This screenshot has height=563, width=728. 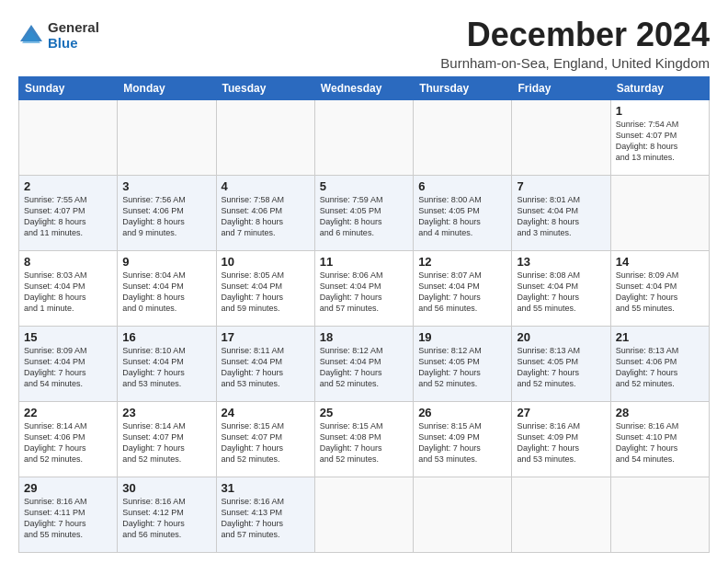 What do you see at coordinates (463, 213) in the screenshot?
I see `table-row: 6Sunrise: 8:00 AMSunset: 4:05 PMDaylight…` at bounding box center [463, 213].